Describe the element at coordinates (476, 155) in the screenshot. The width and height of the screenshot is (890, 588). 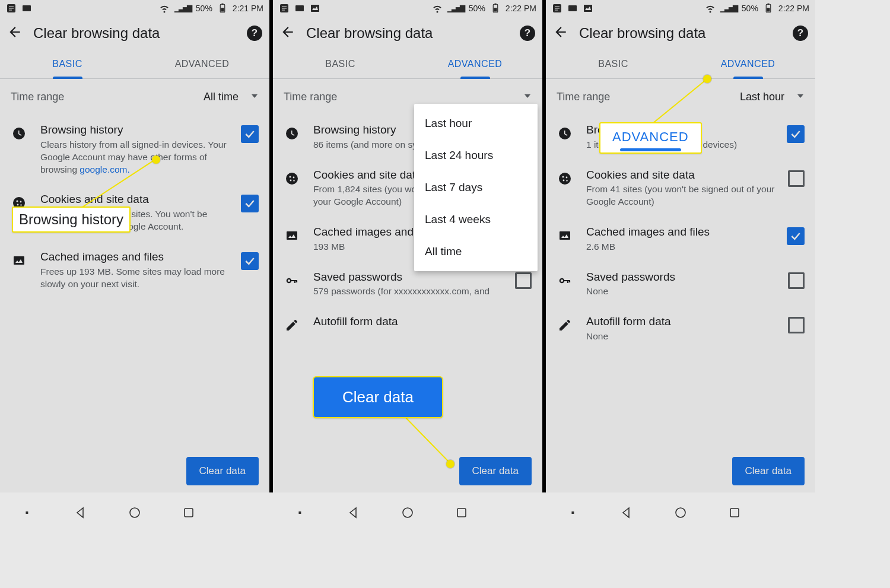
I see `menu-item-last-24-hours: Last 24 hours` at that location.